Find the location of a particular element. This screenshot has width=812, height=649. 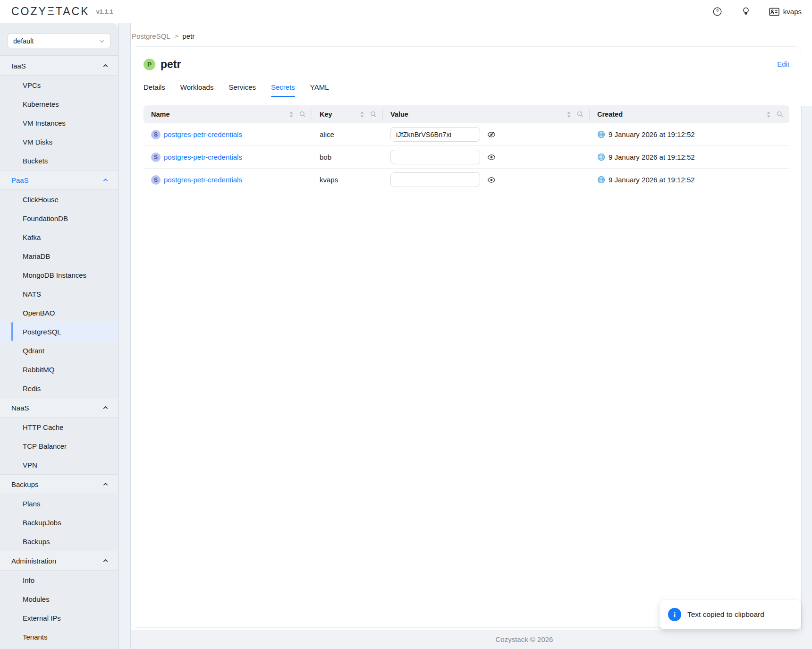

sidebar-item: MariaDB is located at coordinates (59, 256).